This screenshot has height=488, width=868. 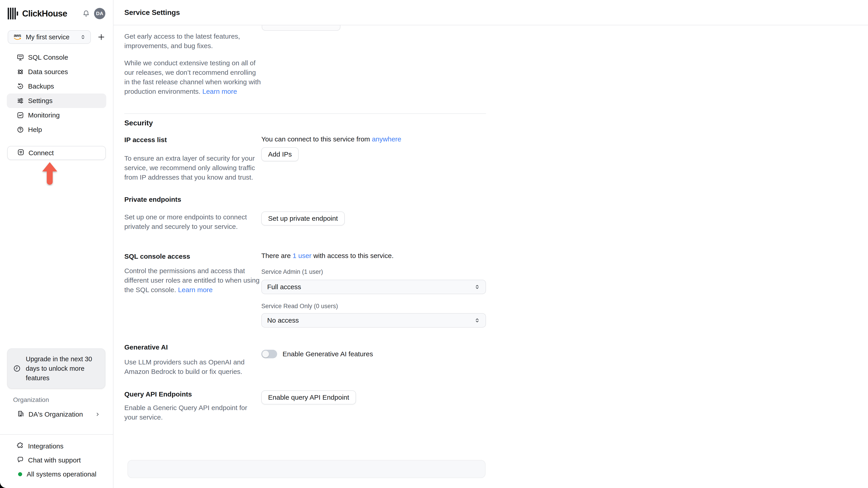 What do you see at coordinates (193, 214) in the screenshot?
I see `private-endpoints-left-col: Private endpoints Set up one or more end…` at bounding box center [193, 214].